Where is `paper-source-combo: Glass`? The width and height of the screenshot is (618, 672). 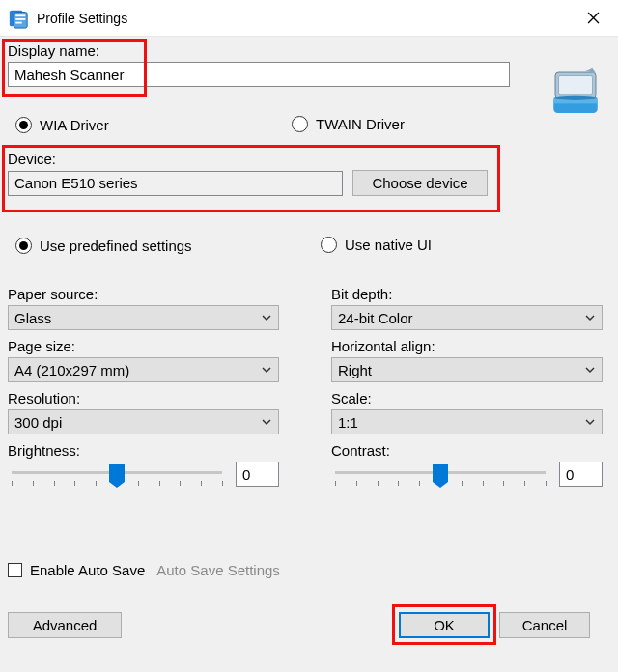
paper-source-combo: Glass is located at coordinates (143, 318).